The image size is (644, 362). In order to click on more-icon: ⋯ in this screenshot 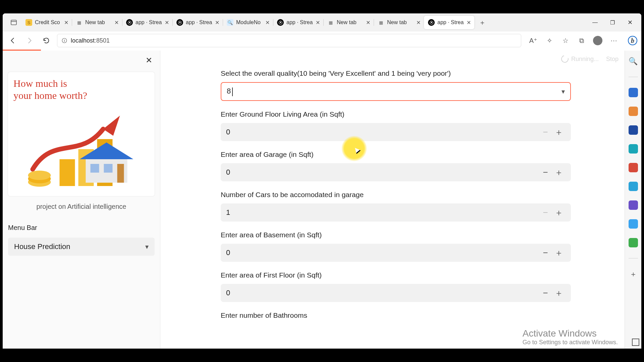, I will do `click(614, 41)`.